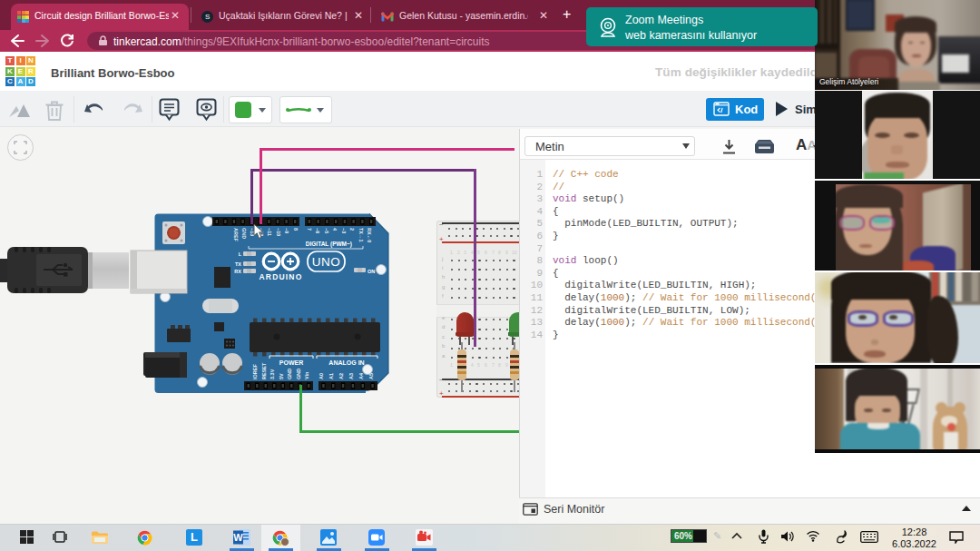 This screenshot has width=980, height=551. Describe the element at coordinates (238, 264) in the screenshot. I see `svg-text: TX` at that location.